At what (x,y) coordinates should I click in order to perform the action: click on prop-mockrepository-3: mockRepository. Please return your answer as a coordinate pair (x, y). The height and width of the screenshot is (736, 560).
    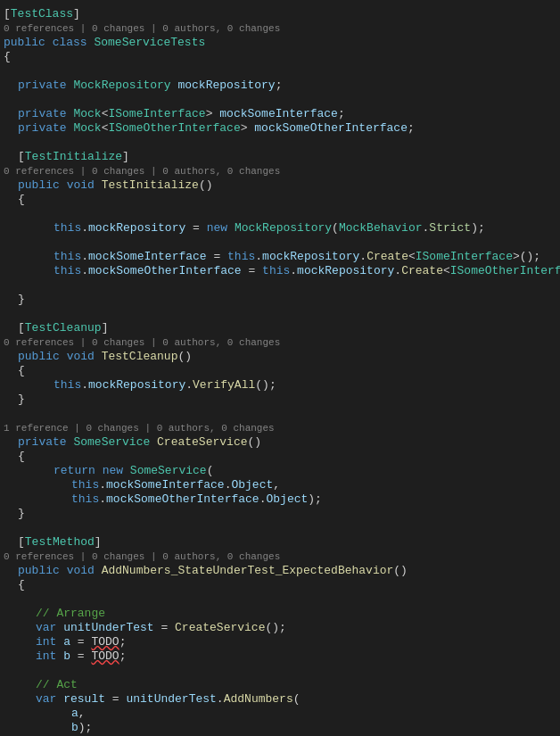
    Looking at the image, I should click on (346, 271).